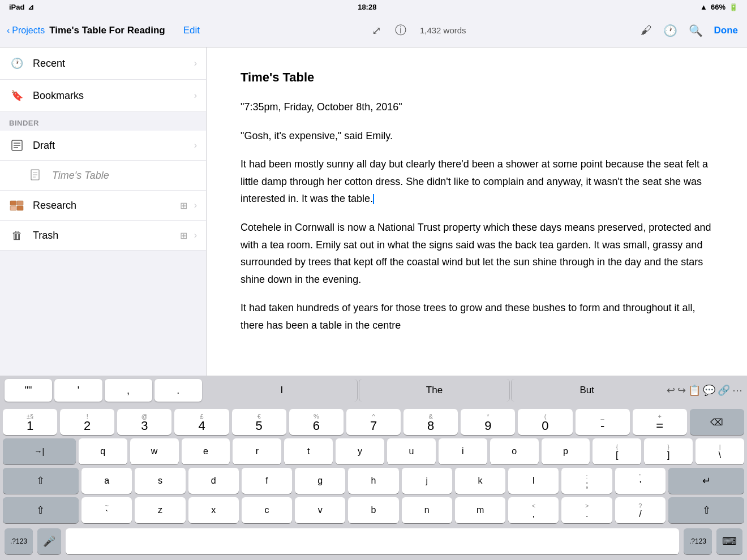 The height and width of the screenshot is (560, 747). What do you see at coordinates (30, 422) in the screenshot?
I see `key-1: ±§1` at bounding box center [30, 422].